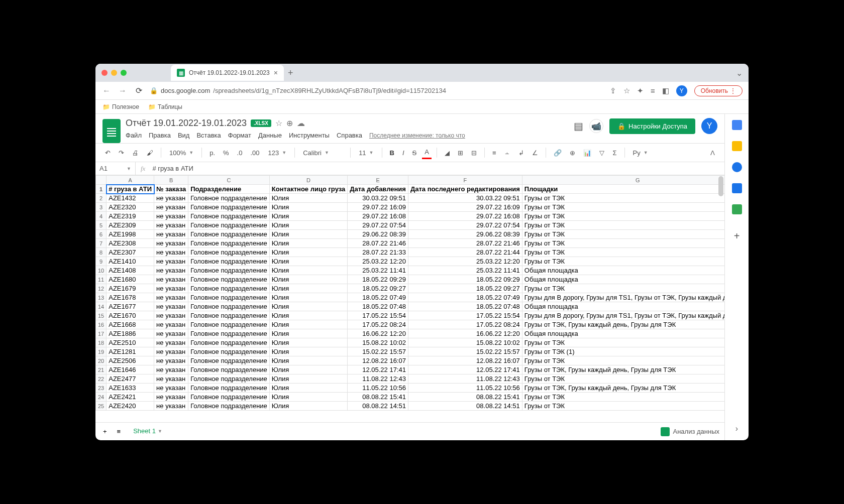 The height and width of the screenshot is (504, 844). I want to click on doc-move-icon: ⊕, so click(289, 123).